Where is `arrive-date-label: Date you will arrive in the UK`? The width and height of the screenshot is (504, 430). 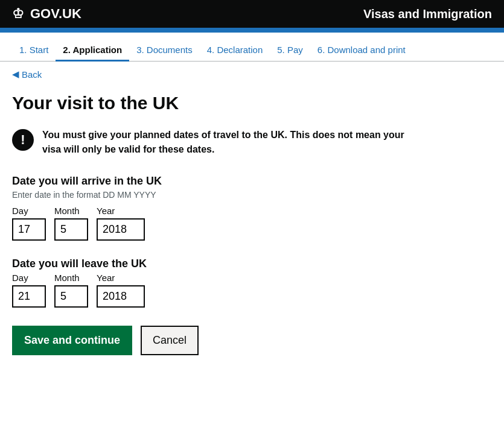 arrive-date-label: Date you will arrive in the UK is located at coordinates (211, 181).